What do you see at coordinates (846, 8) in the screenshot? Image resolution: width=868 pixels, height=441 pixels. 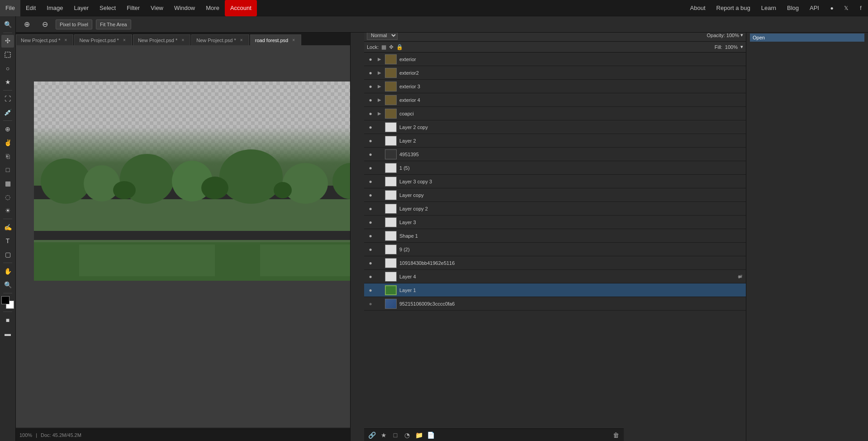 I see `twitter-icon: 𝕏` at bounding box center [846, 8].